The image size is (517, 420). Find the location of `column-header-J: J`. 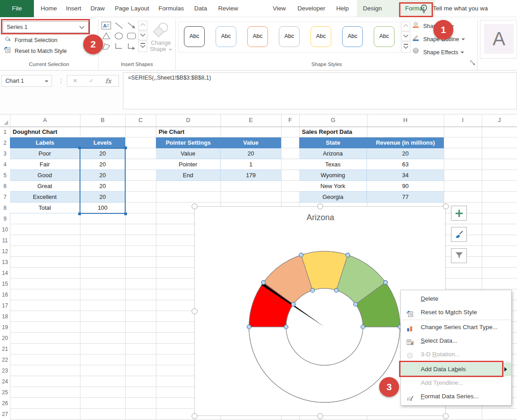

column-header-J: J is located at coordinates (499, 120).